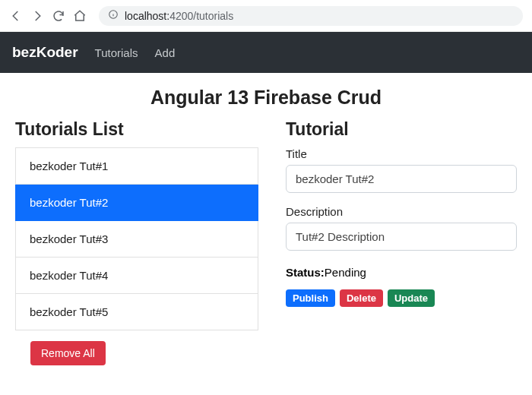  I want to click on detail-heading: Tutorial, so click(401, 129).